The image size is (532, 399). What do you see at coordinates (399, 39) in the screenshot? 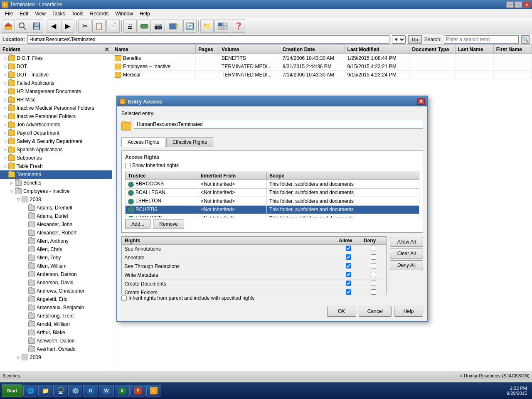
I see `location-dropdown: ▼` at bounding box center [399, 39].